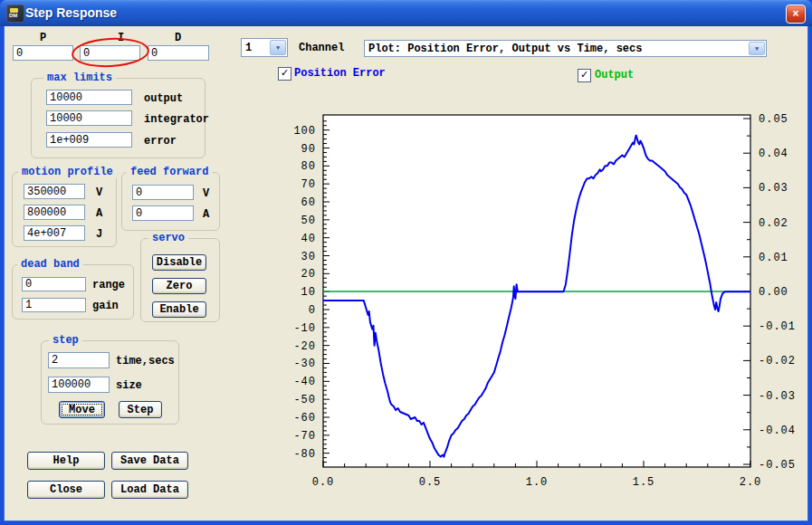 The image size is (812, 525). What do you see at coordinates (109, 285) in the screenshot?
I see `range-label: range` at bounding box center [109, 285].